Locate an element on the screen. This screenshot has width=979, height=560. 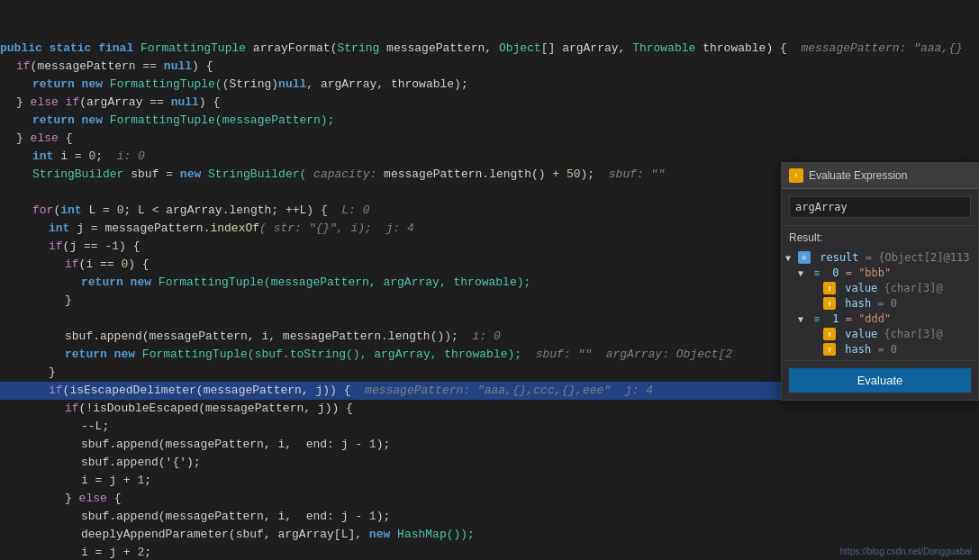
code-line: return new FormattingTuple((String)null,… is located at coordinates (490, 85).